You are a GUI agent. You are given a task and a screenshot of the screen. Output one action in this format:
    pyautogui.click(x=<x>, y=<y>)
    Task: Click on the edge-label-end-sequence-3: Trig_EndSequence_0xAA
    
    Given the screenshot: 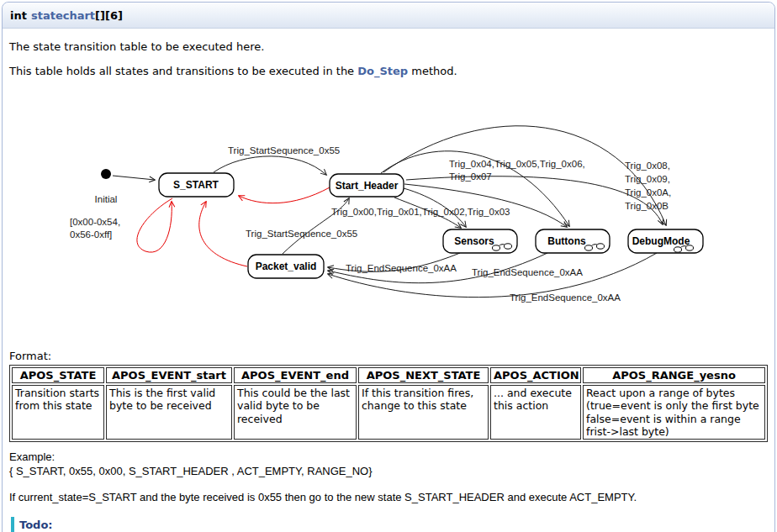 What is the action you would take?
    pyautogui.click(x=565, y=298)
    